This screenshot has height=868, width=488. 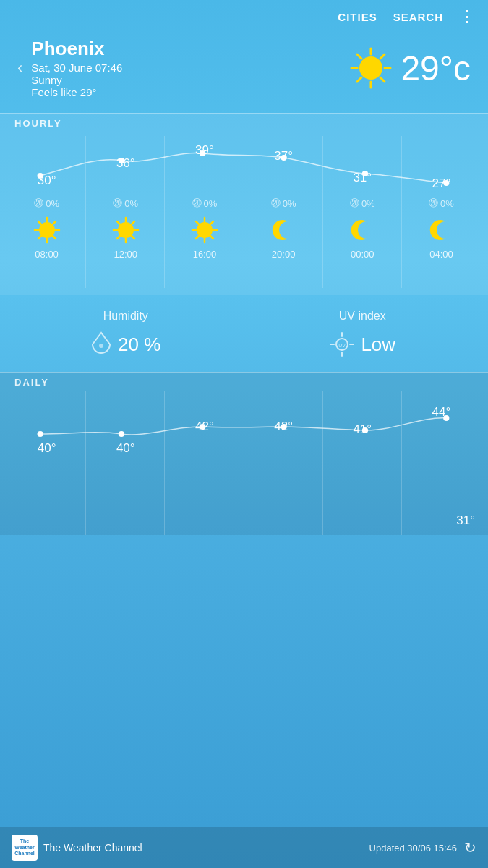 I want to click on hour-precip-1: ⑳ 0%, so click(x=126, y=203).